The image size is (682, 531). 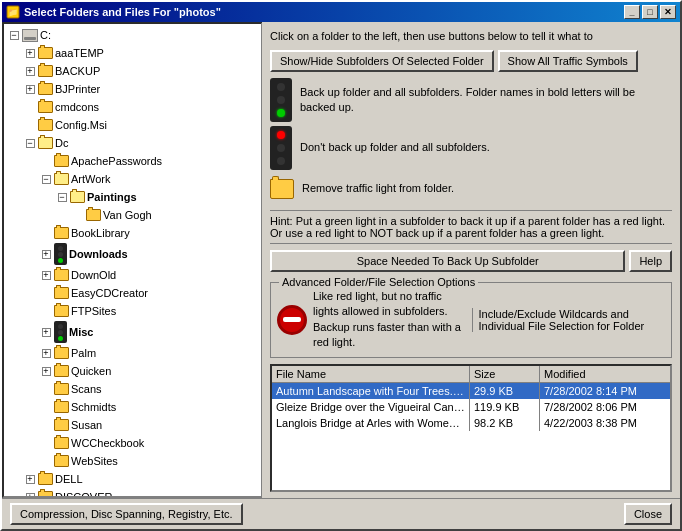 I want to click on folder-option-row: Remove traffic light from folder., so click(x=471, y=189).